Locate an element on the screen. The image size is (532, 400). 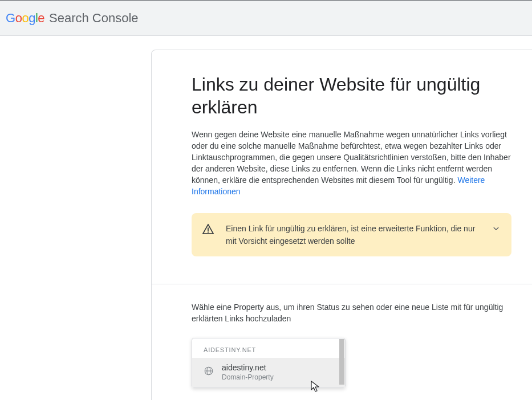
property-select-label: Wähle eine Property aus, um ihren Status… is located at coordinates (351, 313).